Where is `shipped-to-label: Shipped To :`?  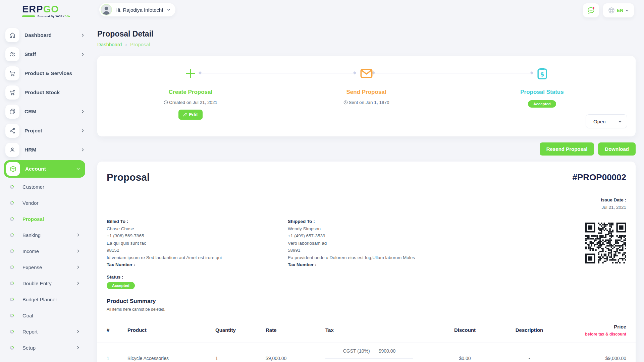 shipped-to-label: Shipped To : is located at coordinates (352, 222).